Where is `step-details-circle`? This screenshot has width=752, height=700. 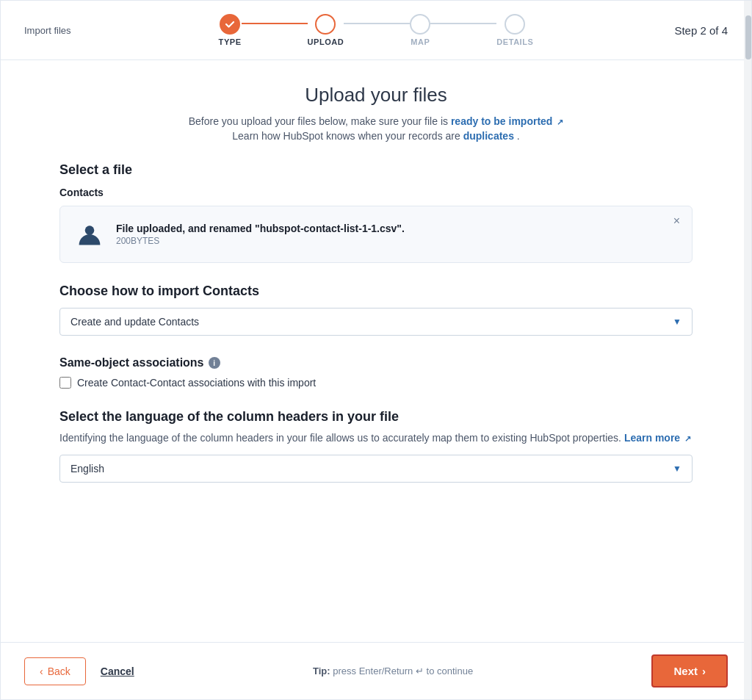 step-details-circle is located at coordinates (515, 24).